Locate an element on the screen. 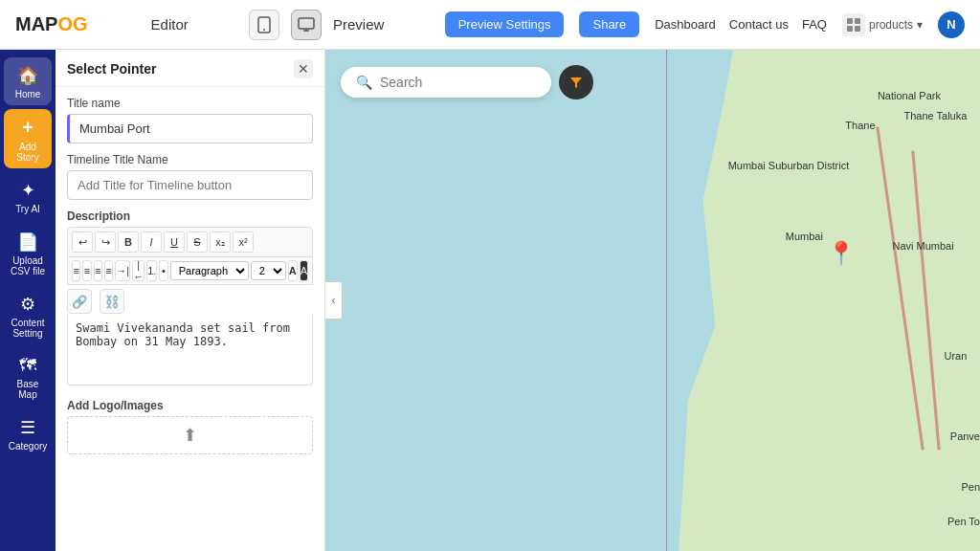  rte-italic-btn: I is located at coordinates (151, 242).